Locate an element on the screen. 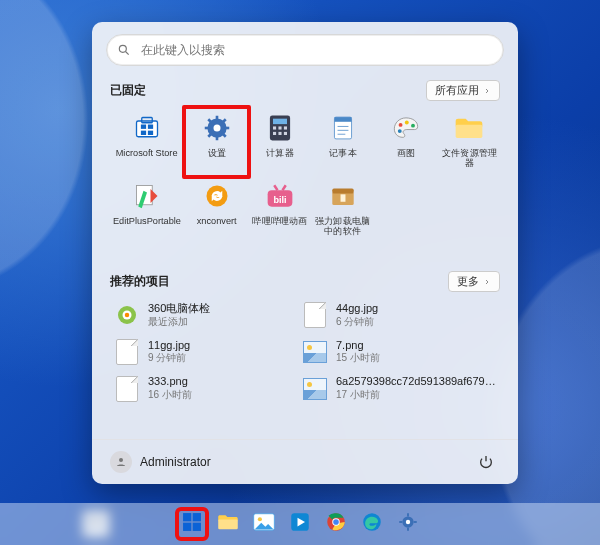  more-button: 更多 is located at coordinates (474, 282).